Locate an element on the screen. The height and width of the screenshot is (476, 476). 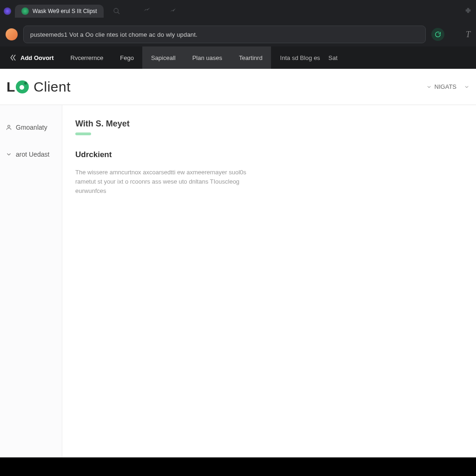
sidebar-item-label: Gmoanlaty is located at coordinates (32, 127).